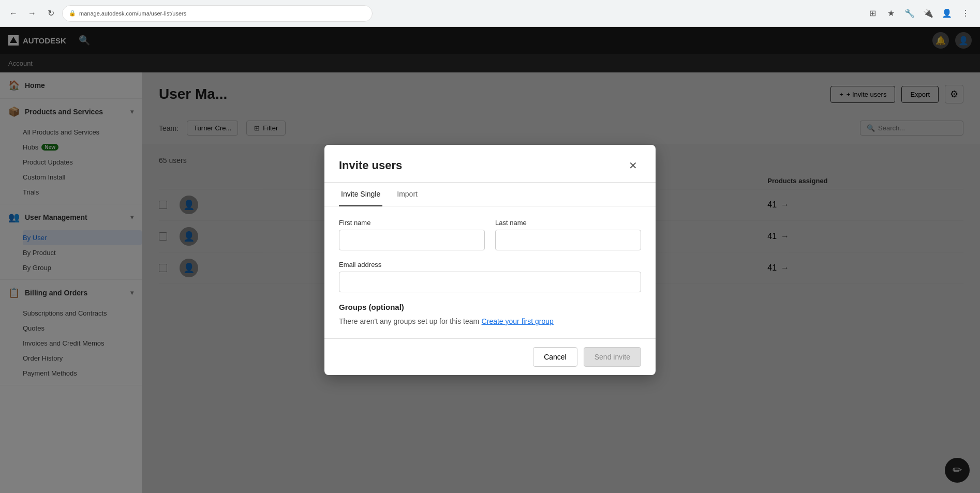 The height and width of the screenshot is (493, 980). Describe the element at coordinates (132, 13) in the screenshot. I see `url-text: manage.autodesk.com/uma/user-list/users` at that location.